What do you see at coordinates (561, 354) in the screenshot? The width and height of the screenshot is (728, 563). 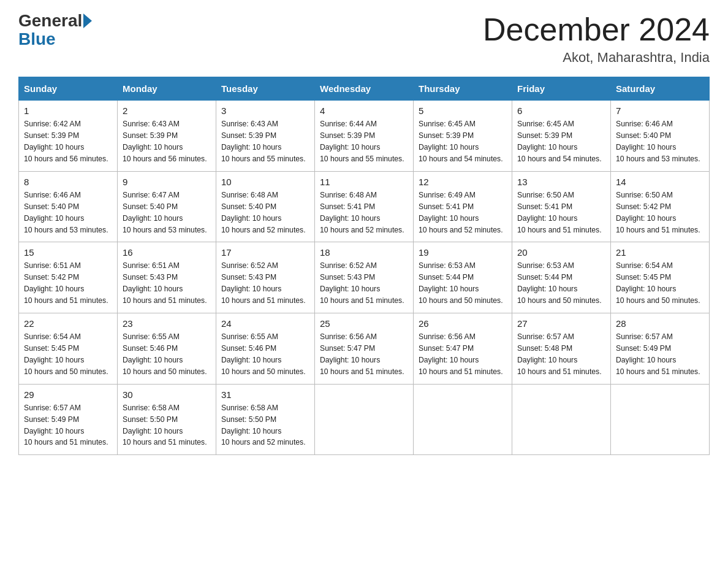 I see `day-info: Sunrise: 6:57 AMSunset: 5:48 PMDaylight:…` at bounding box center [561, 354].